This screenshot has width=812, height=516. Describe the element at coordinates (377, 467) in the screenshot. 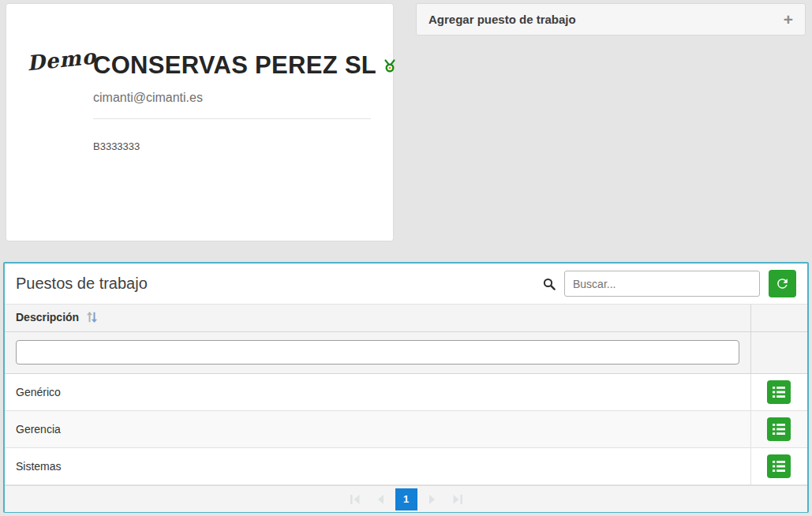

I see `row-description: Sistemas` at that location.